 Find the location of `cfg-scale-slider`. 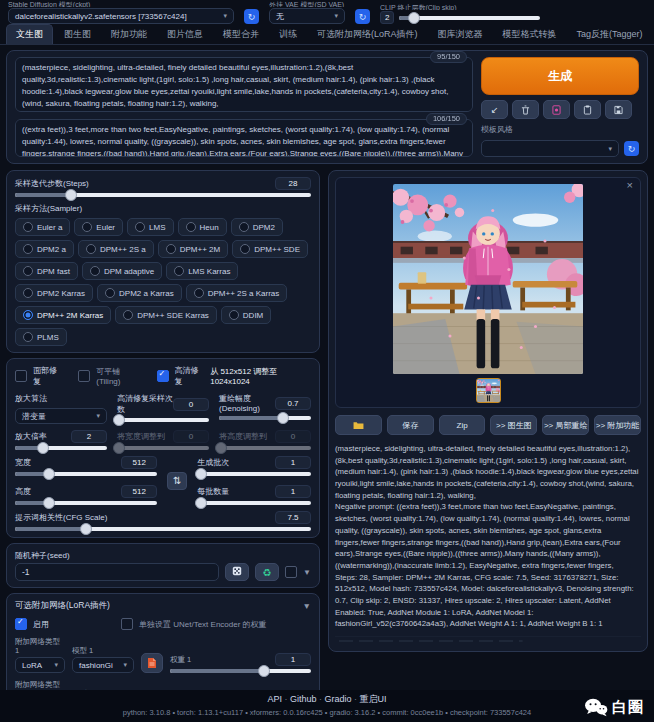

cfg-scale-slider is located at coordinates (163, 529).